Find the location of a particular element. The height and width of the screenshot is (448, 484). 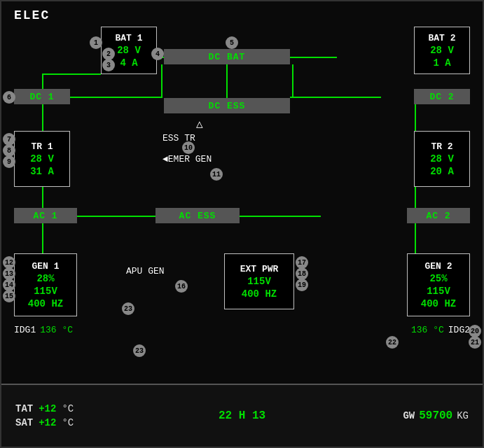

bat1-current: 4 A is located at coordinates (129, 63).